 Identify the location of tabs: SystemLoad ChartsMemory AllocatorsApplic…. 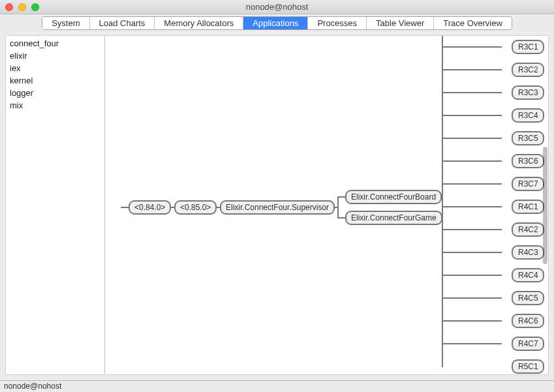
(277, 23).